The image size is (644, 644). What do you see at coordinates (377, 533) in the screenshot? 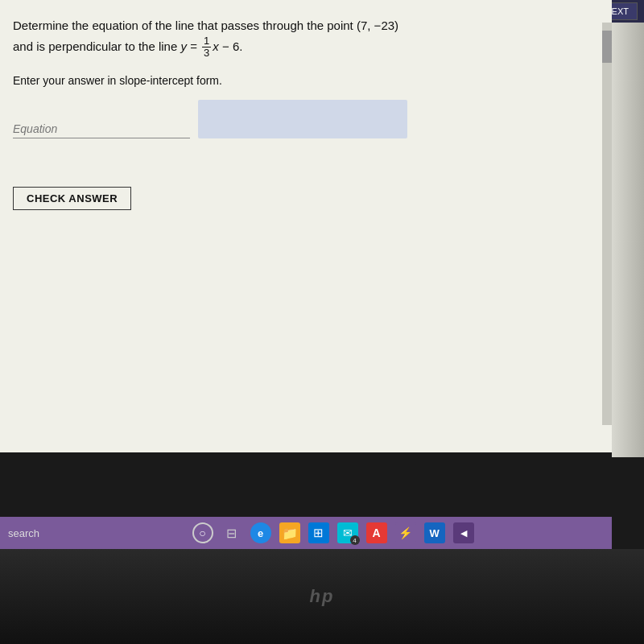
I see `acrobat-icon: A` at bounding box center [377, 533].